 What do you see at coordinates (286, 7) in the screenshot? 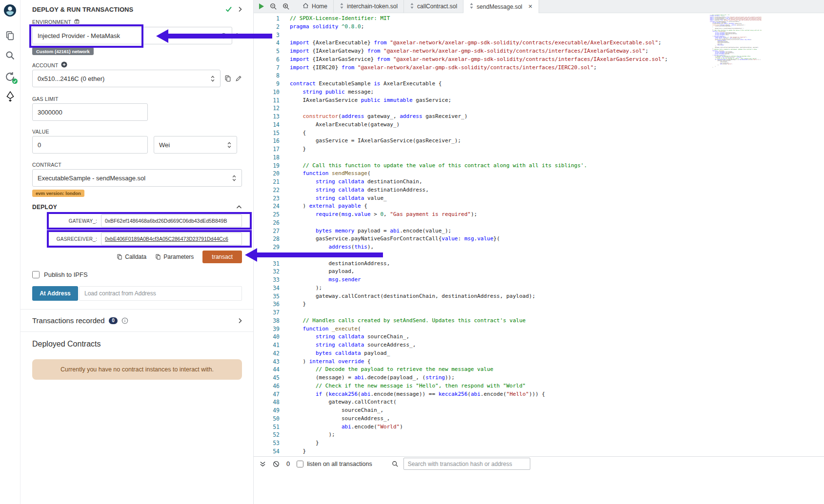
I see `zoom-in-icon` at bounding box center [286, 7].